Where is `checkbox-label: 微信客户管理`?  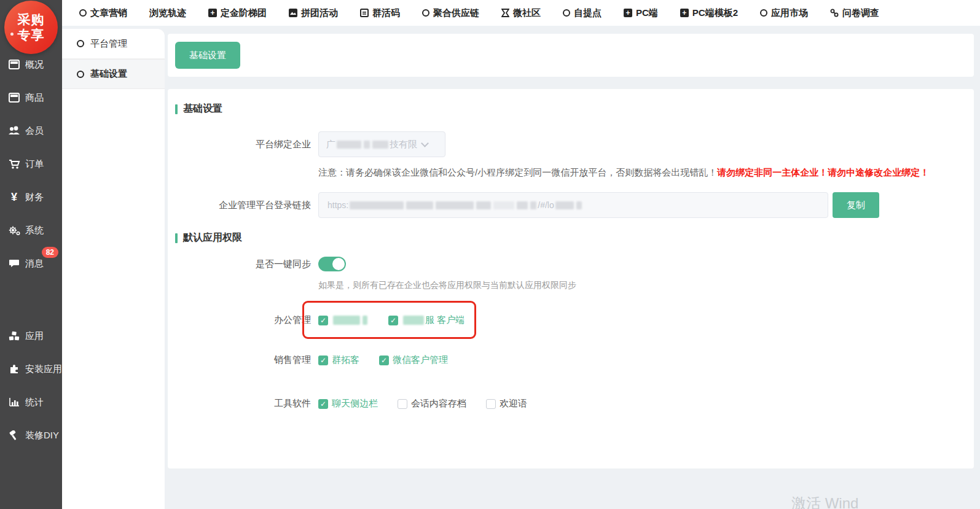 checkbox-label: 微信客户管理 is located at coordinates (420, 360).